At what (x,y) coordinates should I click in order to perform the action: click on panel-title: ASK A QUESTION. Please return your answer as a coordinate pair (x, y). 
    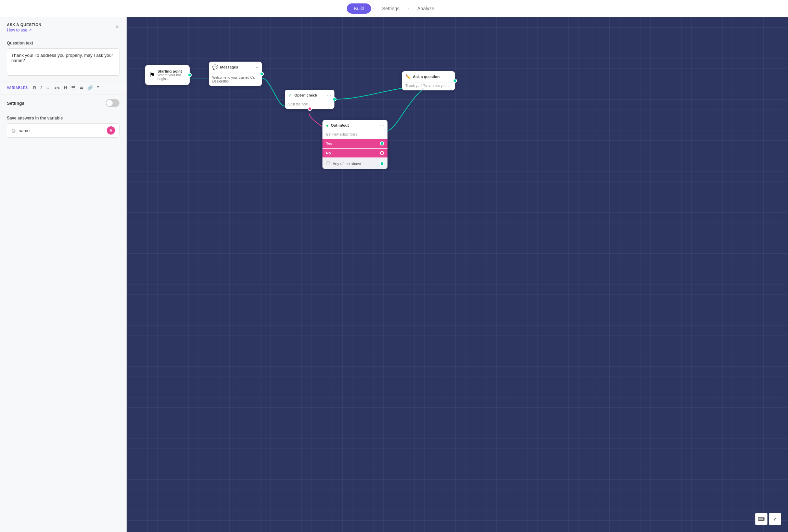
    Looking at the image, I should click on (24, 25).